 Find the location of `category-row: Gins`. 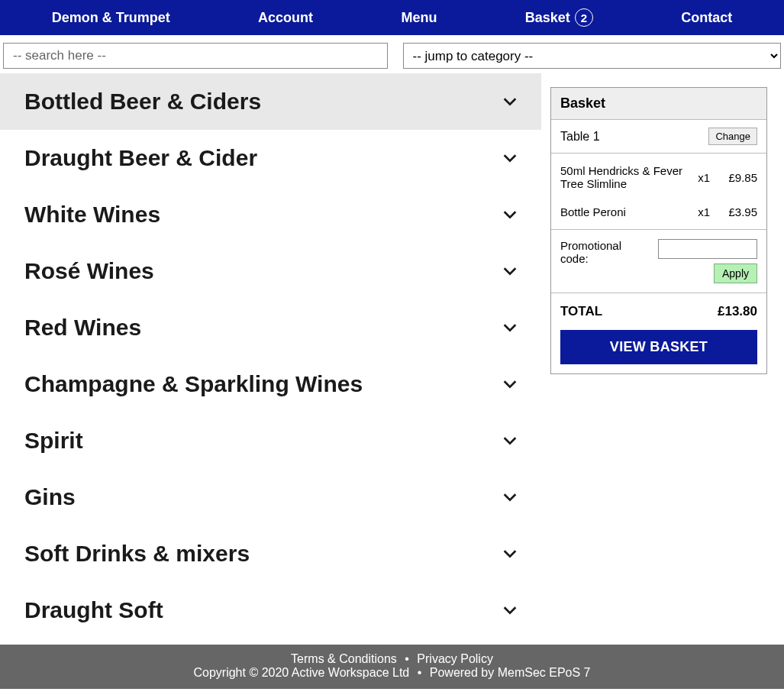

category-row: Gins is located at coordinates (270, 497).